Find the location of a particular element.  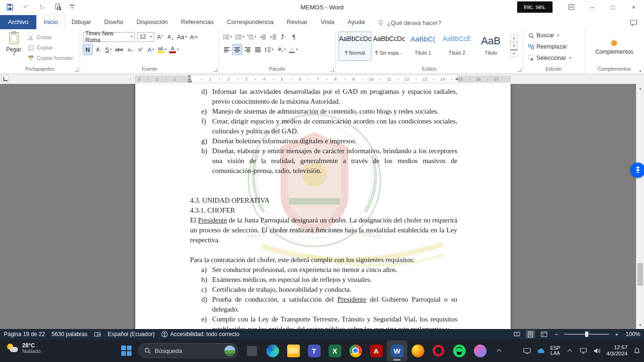

align-right-button is located at coordinates (248, 49).